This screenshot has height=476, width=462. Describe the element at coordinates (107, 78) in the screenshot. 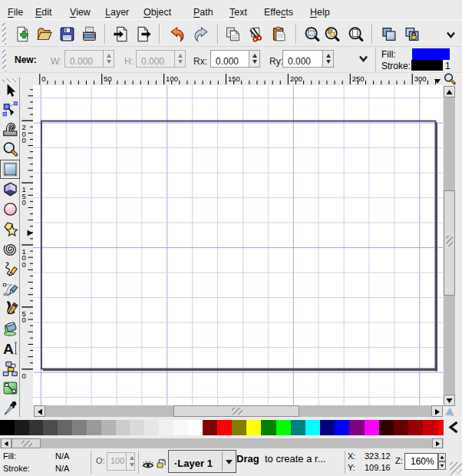

I see `svg-text: 50` at that location.